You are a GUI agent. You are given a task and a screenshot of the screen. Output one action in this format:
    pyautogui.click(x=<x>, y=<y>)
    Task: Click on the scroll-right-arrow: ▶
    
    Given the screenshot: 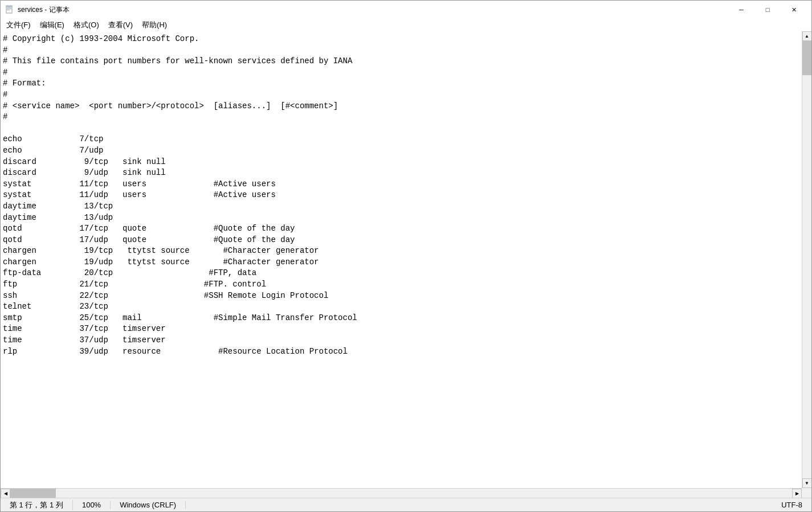 What is the action you would take?
    pyautogui.click(x=797, y=493)
    